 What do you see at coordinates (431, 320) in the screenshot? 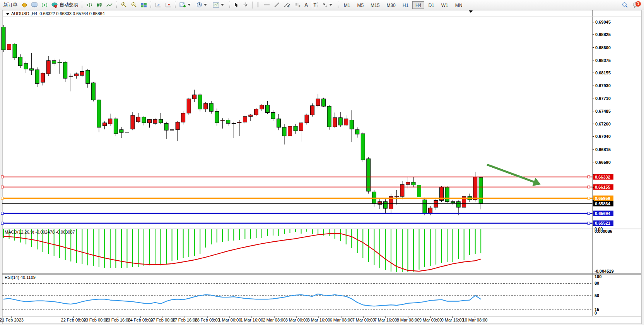
I see `date-label: 9 Mar 00:00` at bounding box center [431, 320].